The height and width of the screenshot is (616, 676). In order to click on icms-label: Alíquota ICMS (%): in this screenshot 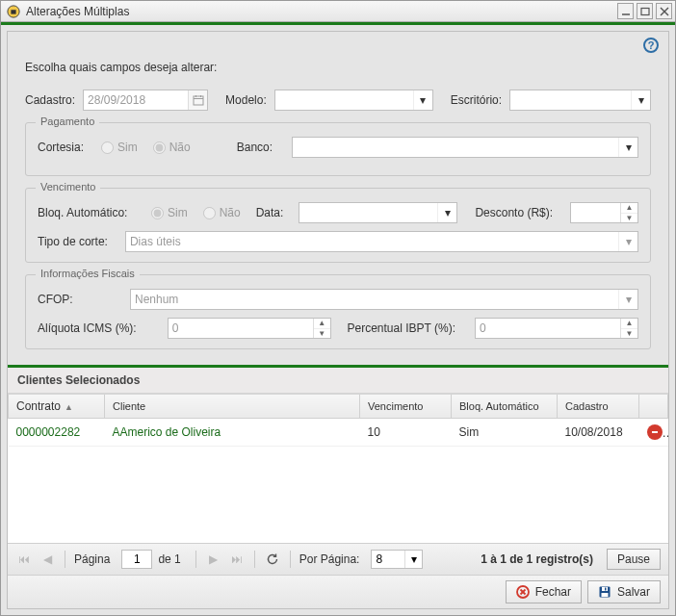, I will do `click(87, 328)`.